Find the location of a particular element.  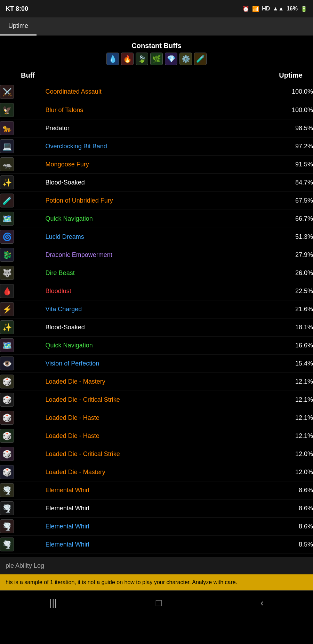

tab-uptime: Uptime is located at coordinates (18, 26).